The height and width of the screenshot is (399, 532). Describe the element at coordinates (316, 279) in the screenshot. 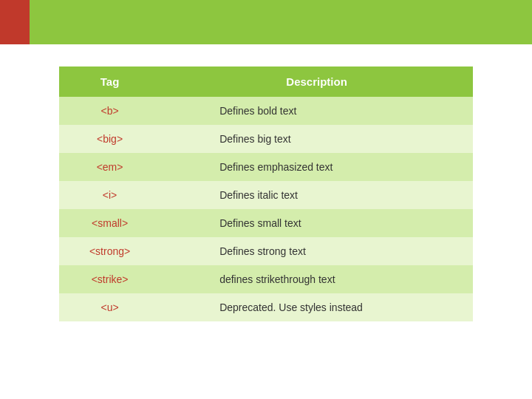

I see `description-cell: defines strikethrough text` at that location.